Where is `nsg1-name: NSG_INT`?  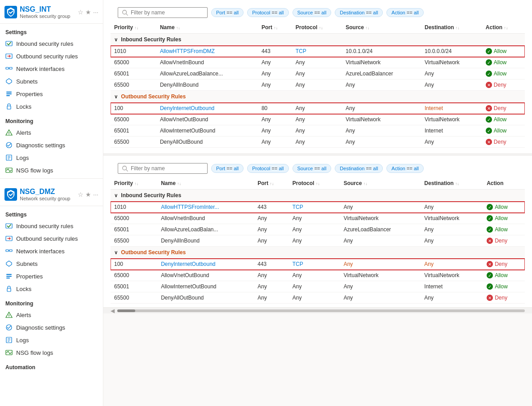
nsg1-name: NSG_INT is located at coordinates (45, 9).